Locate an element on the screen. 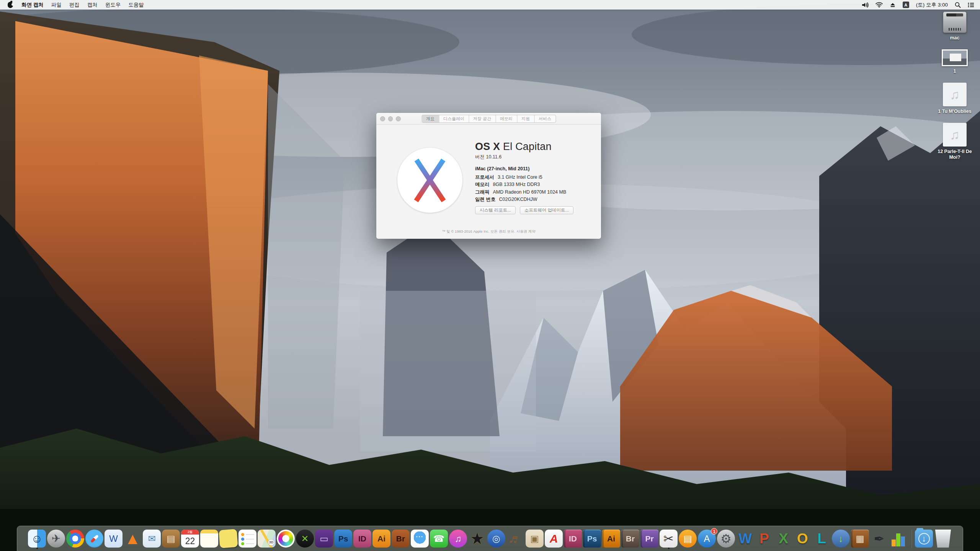 This screenshot has height=551, width=980. calendar-dock-icon: 2월22 is located at coordinates (190, 539).